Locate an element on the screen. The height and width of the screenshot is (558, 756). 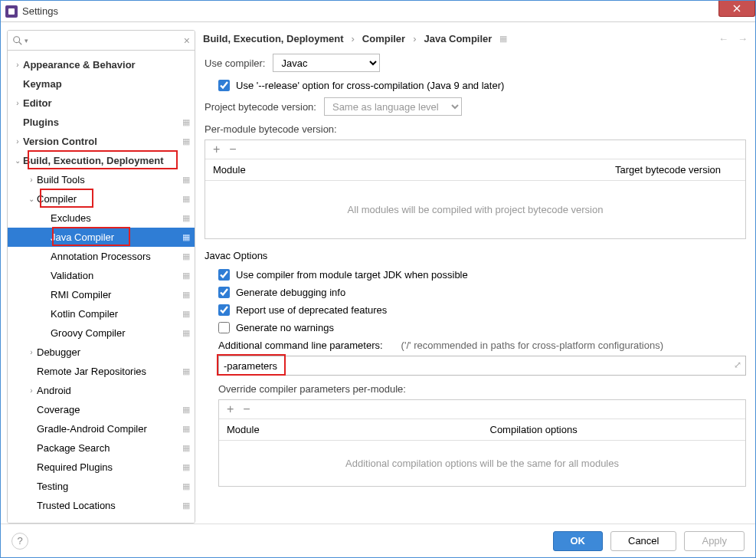
sidebar-item-label: Java Compiler is located at coordinates (115, 238).